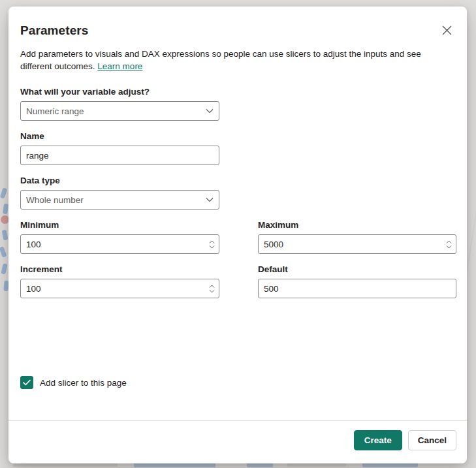 This screenshot has height=468, width=476. Describe the element at coordinates (447, 30) in the screenshot. I see `close-icon` at that location.